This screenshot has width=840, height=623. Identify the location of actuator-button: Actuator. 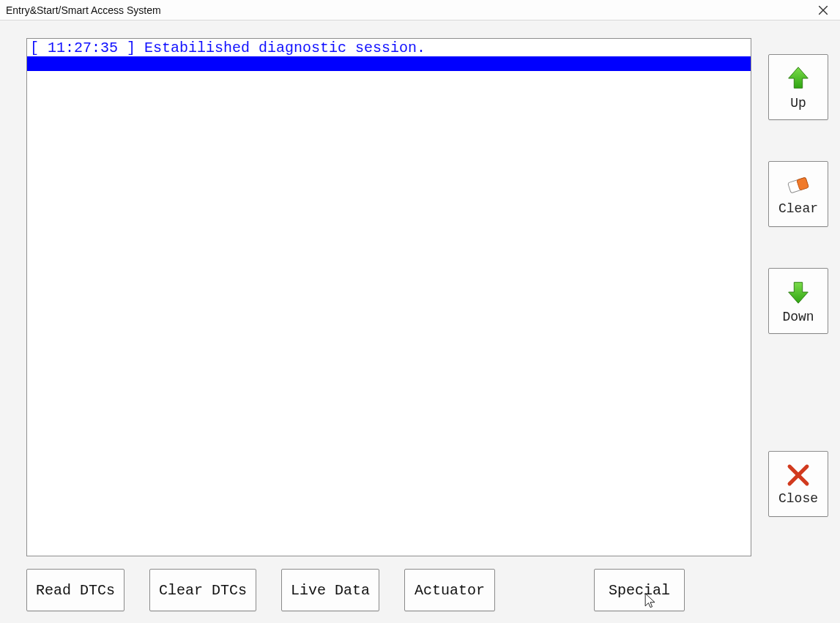
(450, 590).